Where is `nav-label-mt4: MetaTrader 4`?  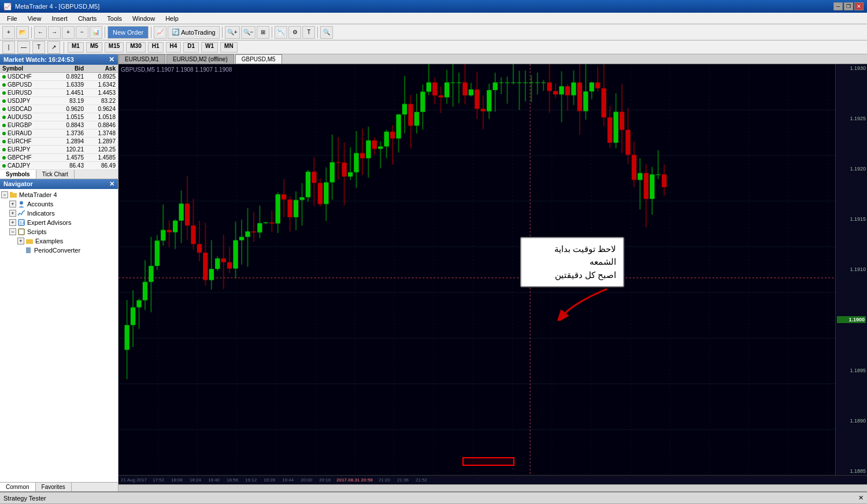 nav-label-mt4: MetaTrader 4 is located at coordinates (38, 195).